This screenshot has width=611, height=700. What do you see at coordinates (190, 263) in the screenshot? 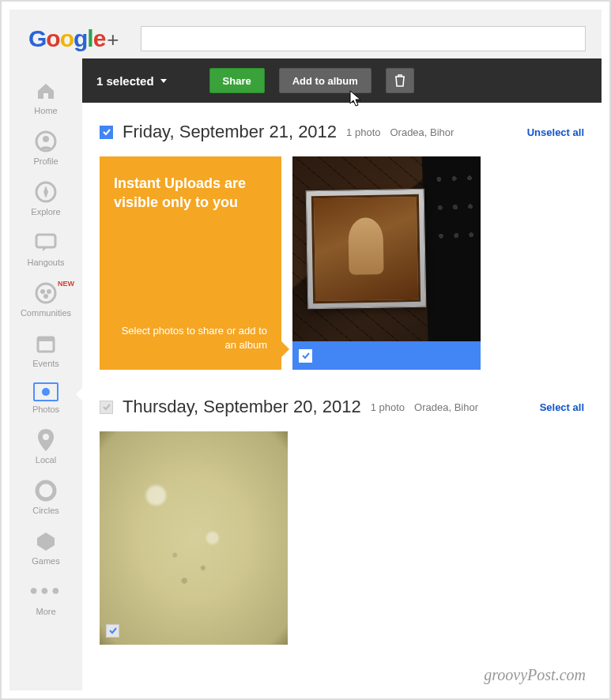
I see `instant-uploads-promo: Instant Uploads are visible only to you …` at bounding box center [190, 263].